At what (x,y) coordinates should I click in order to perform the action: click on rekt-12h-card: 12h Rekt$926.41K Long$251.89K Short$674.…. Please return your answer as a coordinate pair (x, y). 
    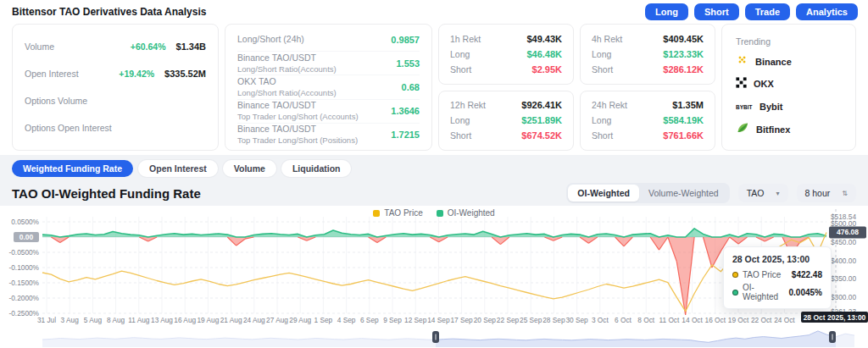
    Looking at the image, I should click on (506, 121).